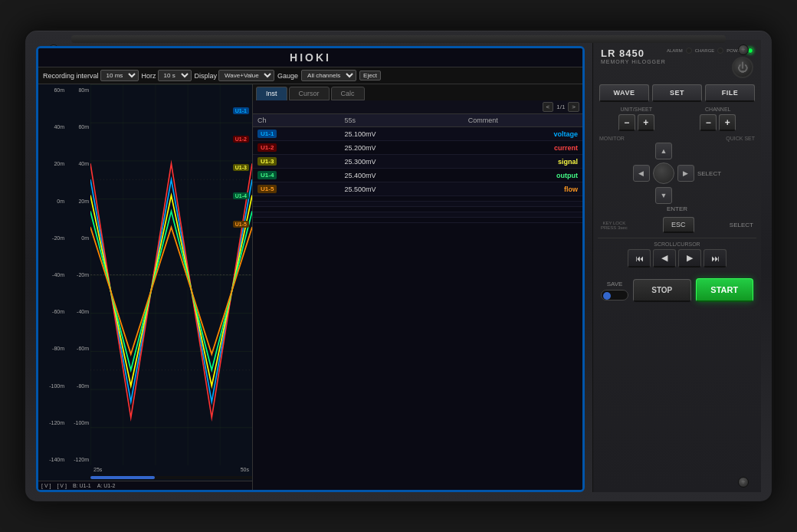 This screenshot has height=532, width=797. What do you see at coordinates (241, 167) in the screenshot?
I see `ch-indicator-u1-3: U1-3` at bounding box center [241, 167].